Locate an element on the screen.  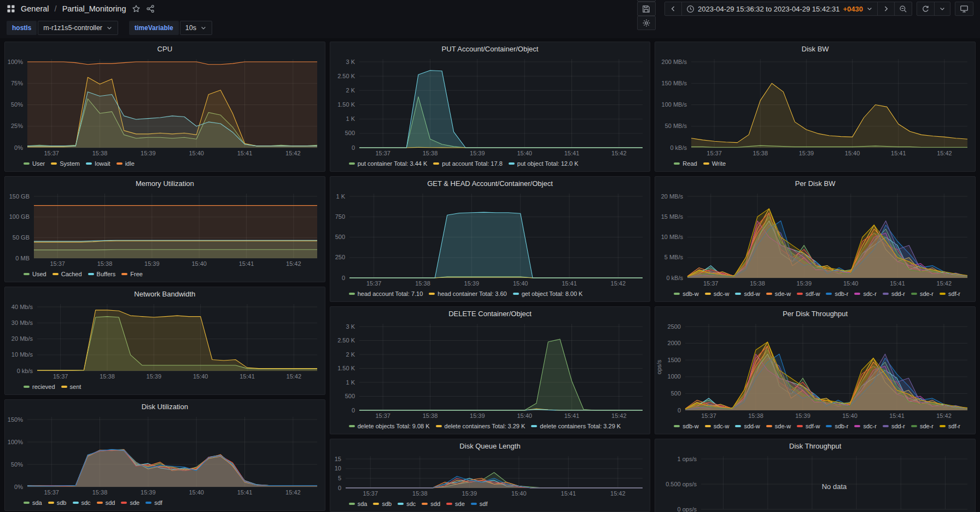
panel-title-disk-queue: Disk Queue Length is located at coordinates (490, 446).